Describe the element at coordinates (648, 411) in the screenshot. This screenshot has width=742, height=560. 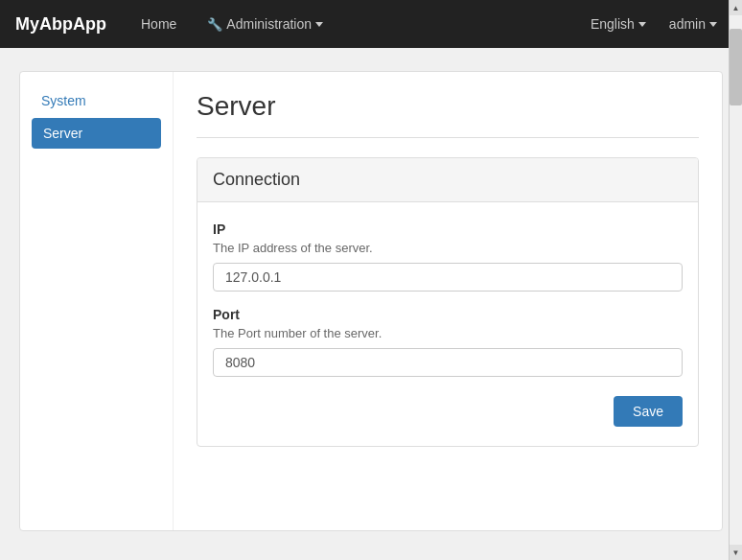
I see `save-button: Save` at that location.